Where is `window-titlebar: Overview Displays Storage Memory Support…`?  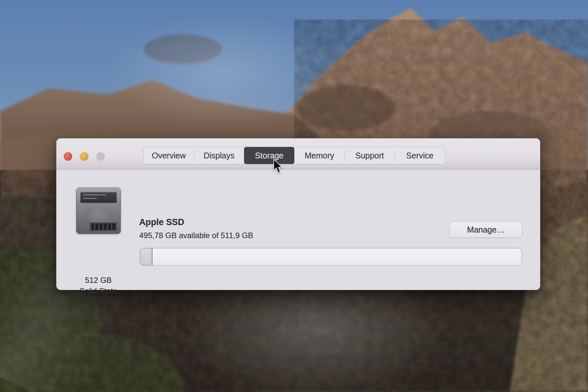 window-titlebar: Overview Displays Storage Memory Support… is located at coordinates (298, 154).